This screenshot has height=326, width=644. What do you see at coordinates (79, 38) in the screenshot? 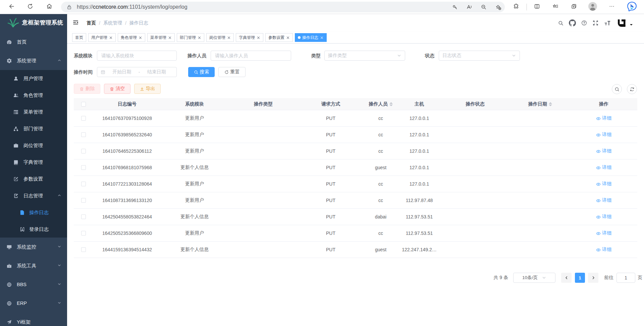
I see `tag-0: 首页` at bounding box center [79, 38].